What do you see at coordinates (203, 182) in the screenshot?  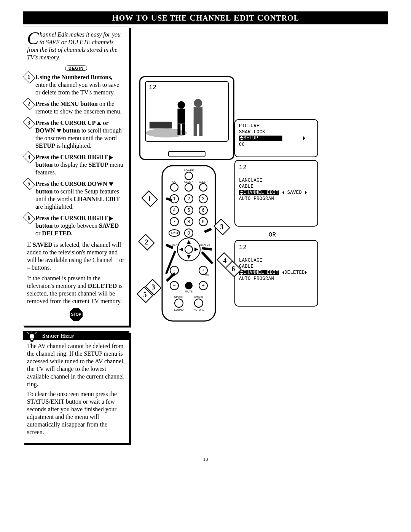 I see `svg-text: SLEEP` at bounding box center [203, 182].